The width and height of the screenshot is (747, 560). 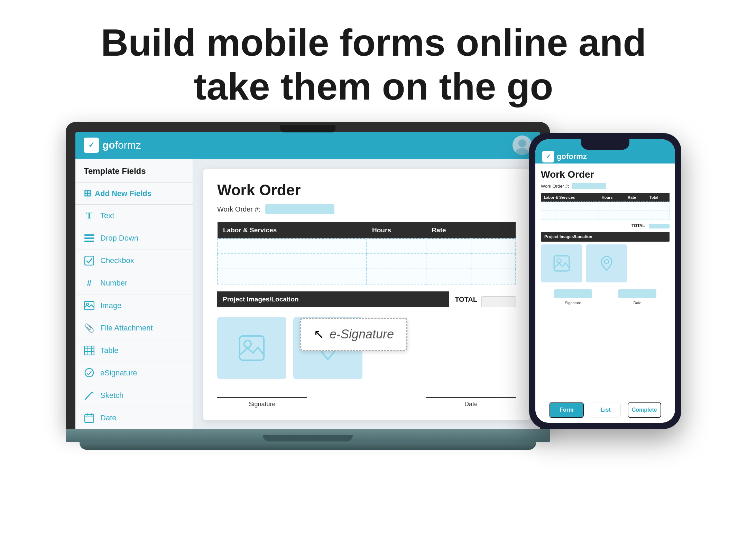 I want to click on sidebar-item-file: 📎 File Attachment, so click(x=134, y=328).